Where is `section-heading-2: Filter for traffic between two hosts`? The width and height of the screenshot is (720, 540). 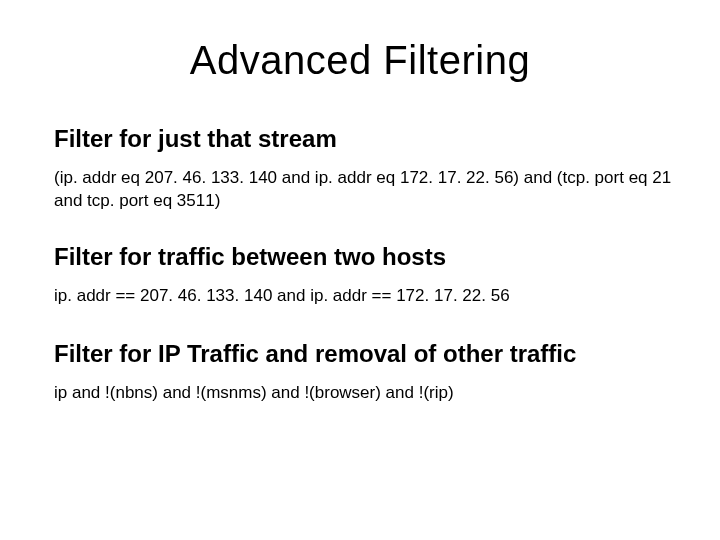 section-heading-2: Filter for traffic between two hosts is located at coordinates (363, 257).